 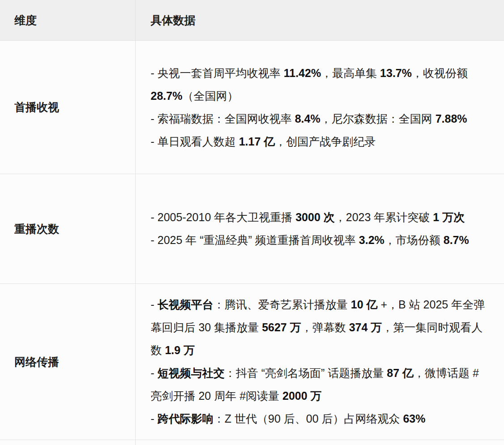 What do you see at coordinates (308, 419) in the screenshot?
I see `text-segment: ：Z 世代（90 后、00 后）占网络观众` at bounding box center [308, 419].